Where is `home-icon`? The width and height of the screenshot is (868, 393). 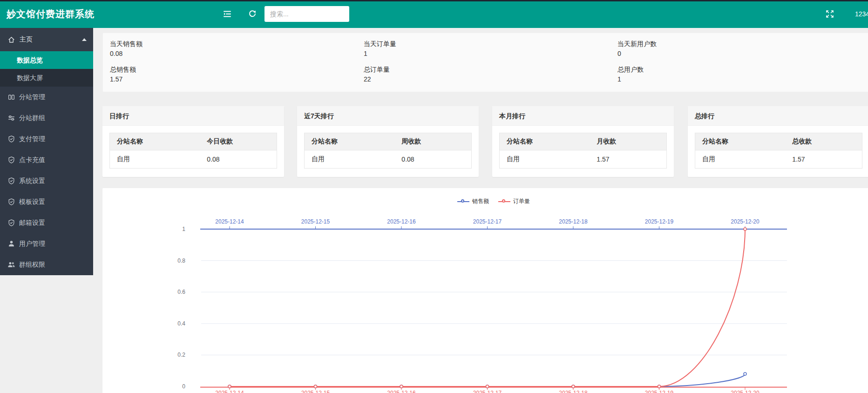
home-icon is located at coordinates (11, 40).